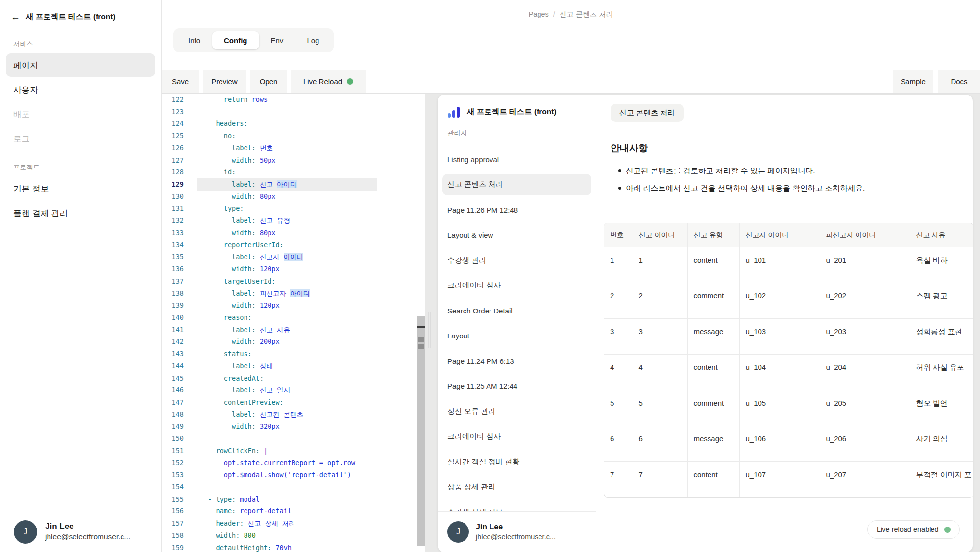  What do you see at coordinates (713, 372) in the screenshot?
I see `table-cell: content` at bounding box center [713, 372].